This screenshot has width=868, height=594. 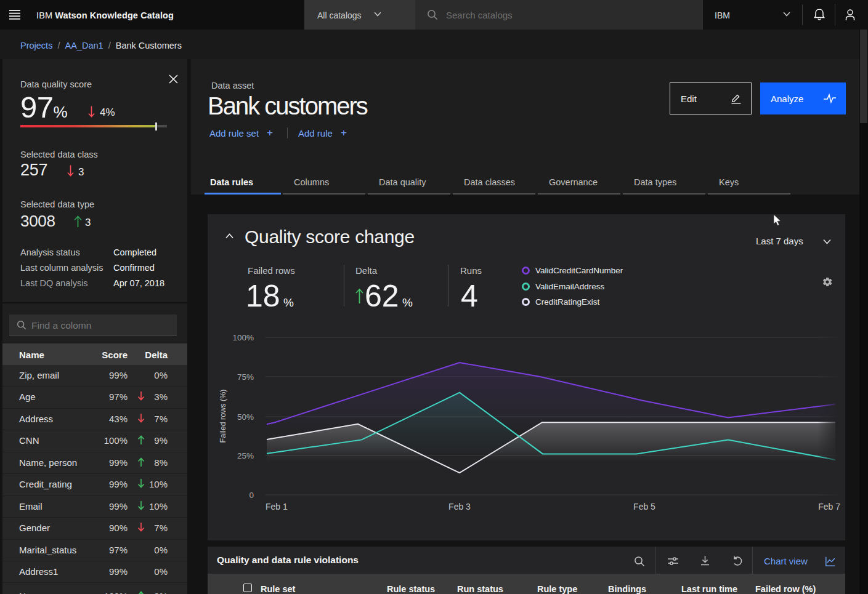 I want to click on svg-text: Feb 1, so click(x=277, y=507).